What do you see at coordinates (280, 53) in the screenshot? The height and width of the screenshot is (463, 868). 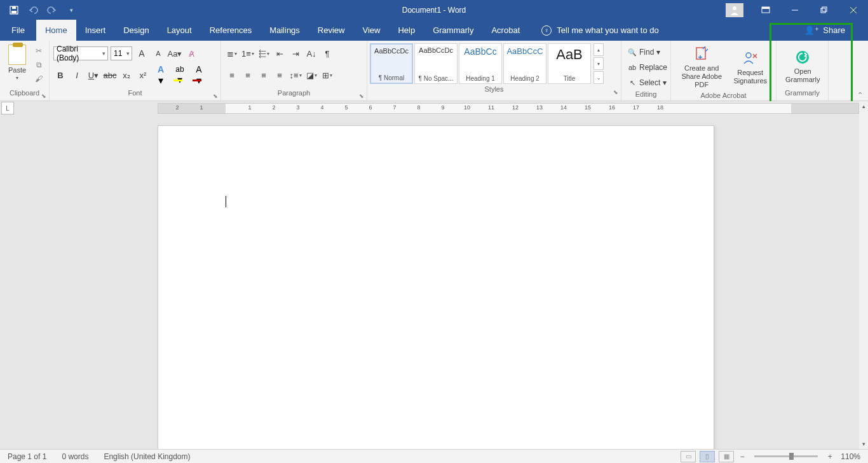 I see `decrease-indent-icon: ⇤` at bounding box center [280, 53].